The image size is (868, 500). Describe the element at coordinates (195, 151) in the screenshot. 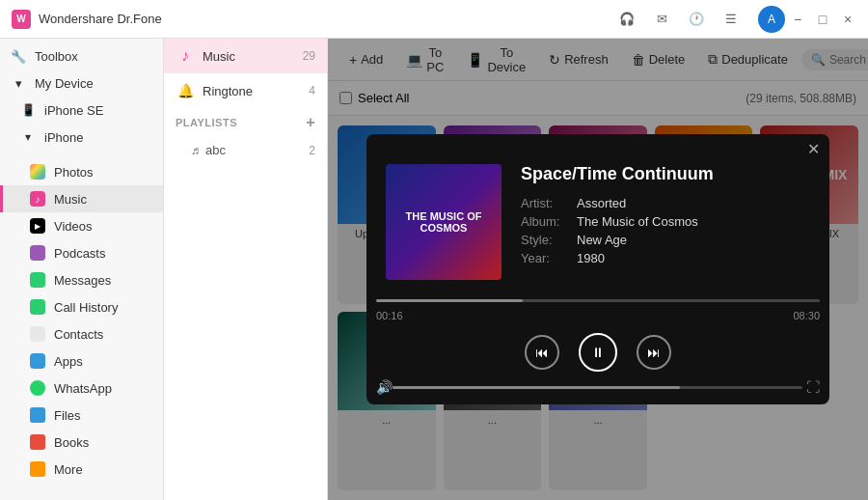

I see `playlist-icon: ♬` at that location.